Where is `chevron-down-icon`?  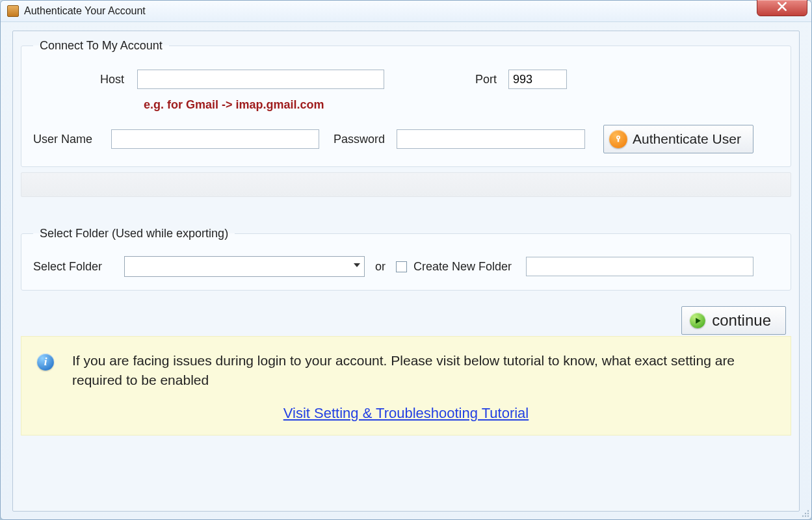
chevron-down-icon is located at coordinates (357, 266).